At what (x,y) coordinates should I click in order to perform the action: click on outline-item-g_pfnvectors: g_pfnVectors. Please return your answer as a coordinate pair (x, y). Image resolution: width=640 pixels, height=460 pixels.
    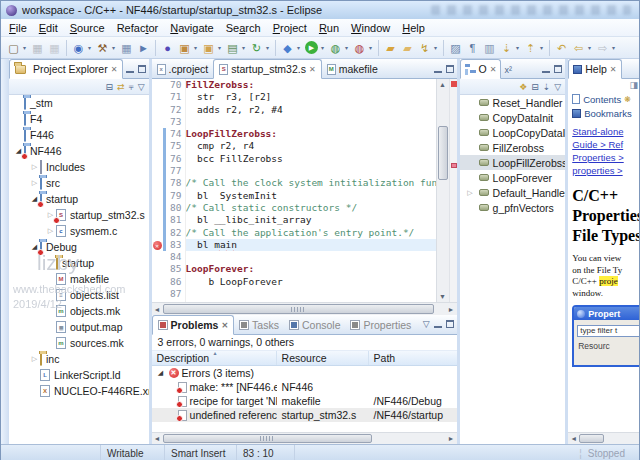
    Looking at the image, I should click on (513, 208).